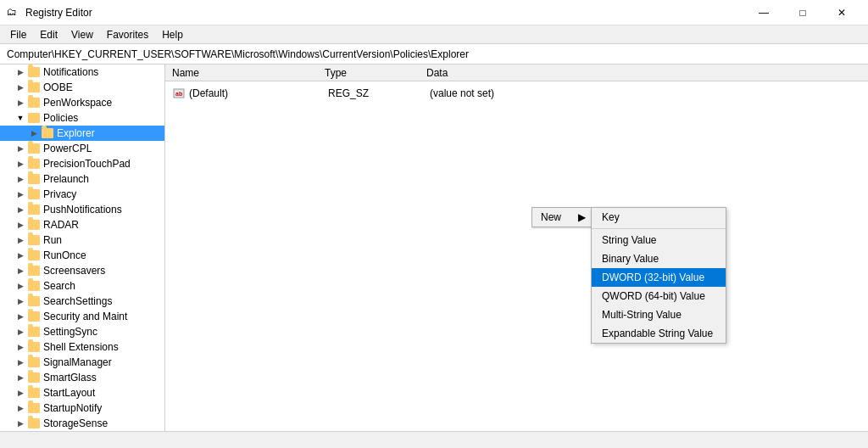 The width and height of the screenshot is (868, 448). What do you see at coordinates (82, 179) in the screenshot?
I see `tree-item-prelaunch: ▶Prelaunch` at bounding box center [82, 179].